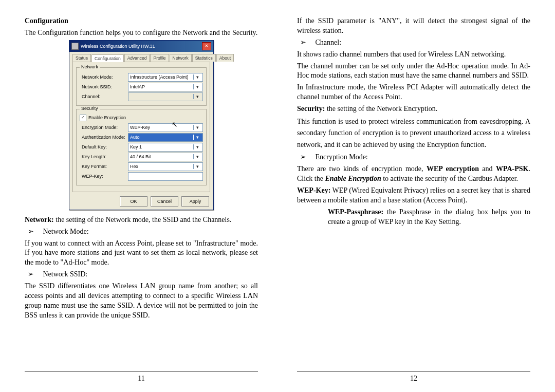 This screenshot has width=555, height=392. What do you see at coordinates (356, 212) in the screenshot?
I see `wep-passphrase-bold: WEP-Passphrase:` at bounding box center [356, 212].